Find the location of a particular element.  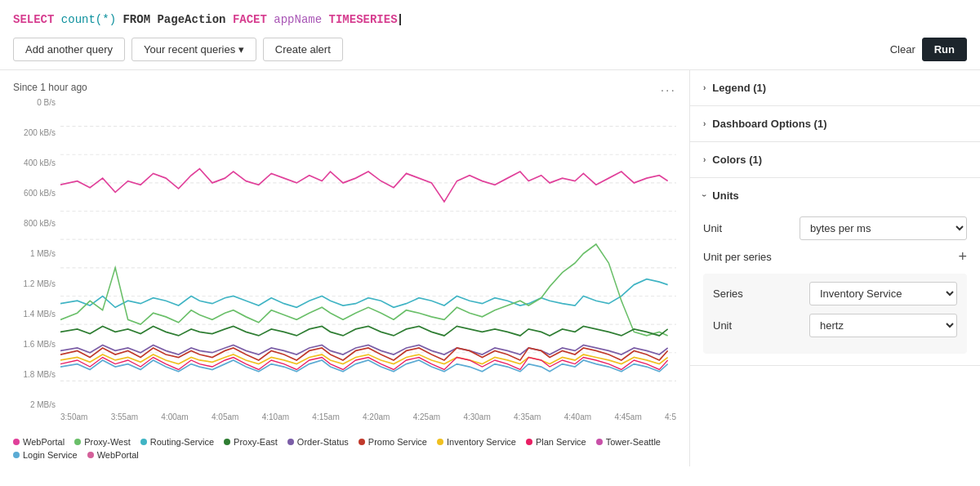

toolbar: Add another query Your recent queries Cr… is located at coordinates (490, 51).